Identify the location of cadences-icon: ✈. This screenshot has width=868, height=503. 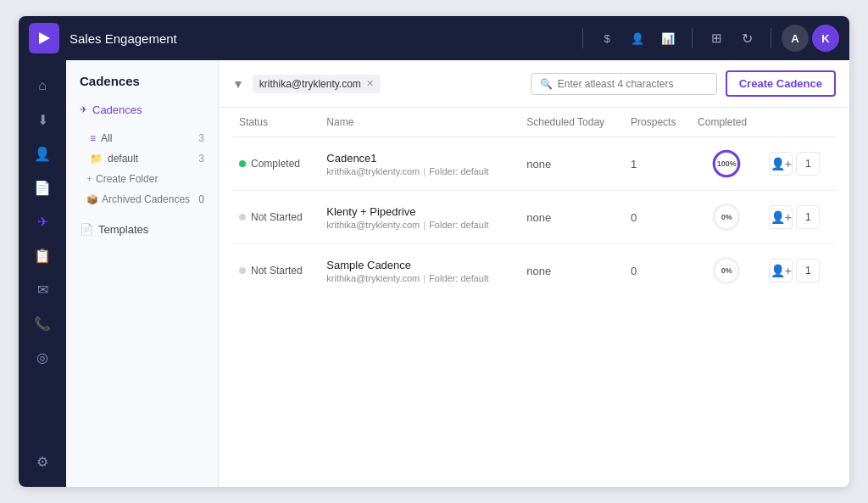
(83, 110).